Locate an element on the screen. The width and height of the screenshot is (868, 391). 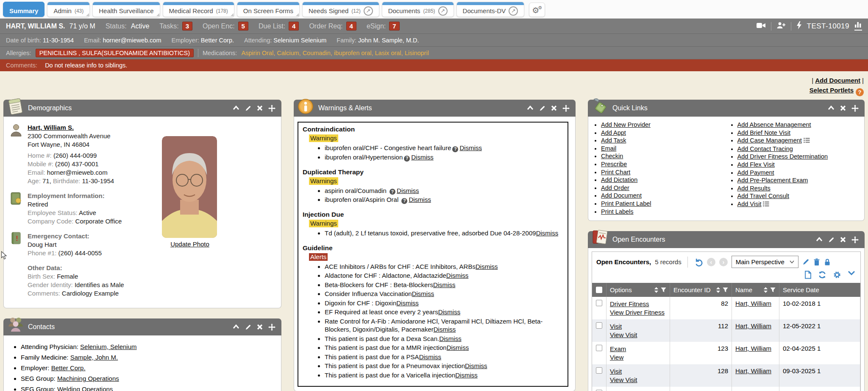
medication-link: Lisinopril is located at coordinates (417, 53).